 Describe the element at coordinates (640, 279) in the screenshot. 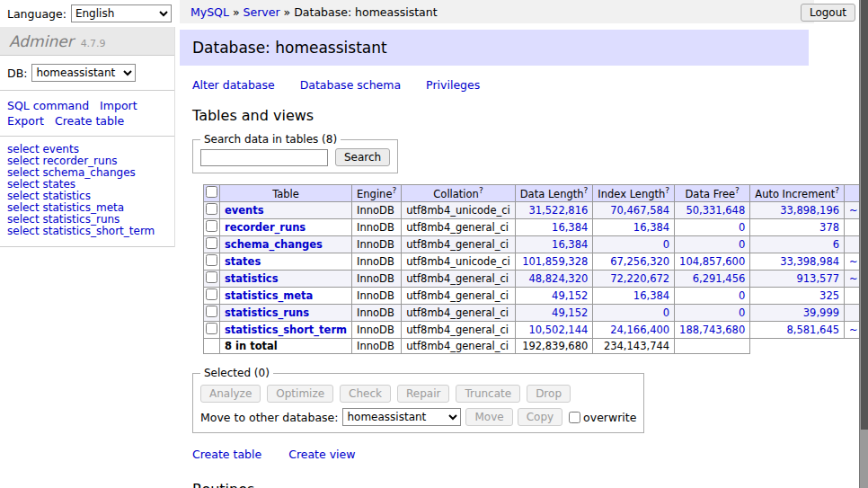

I see `index-length-link: 72,220,672` at that location.